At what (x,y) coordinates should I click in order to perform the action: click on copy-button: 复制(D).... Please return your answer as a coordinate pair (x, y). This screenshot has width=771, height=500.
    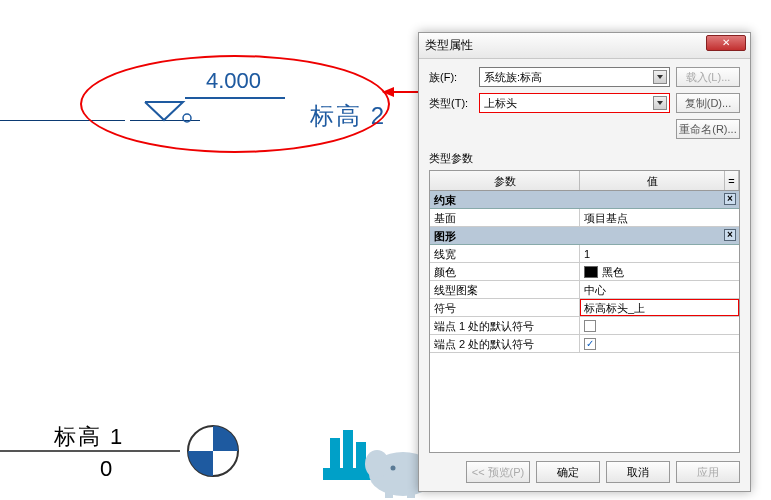
    Looking at the image, I should click on (708, 103).